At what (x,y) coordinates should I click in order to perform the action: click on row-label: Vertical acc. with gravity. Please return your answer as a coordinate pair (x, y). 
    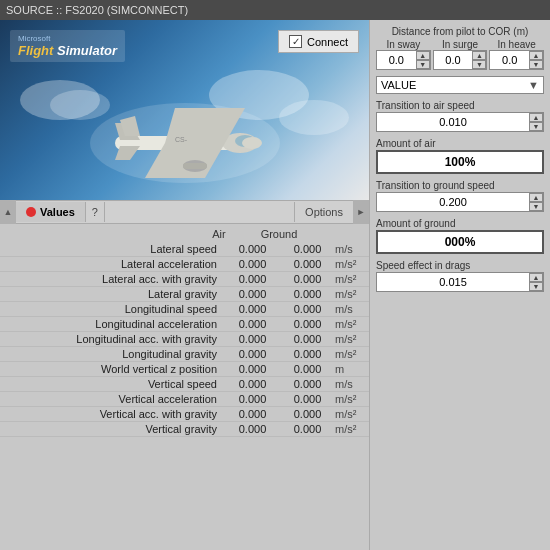
    Looking at the image, I should click on (114, 414).